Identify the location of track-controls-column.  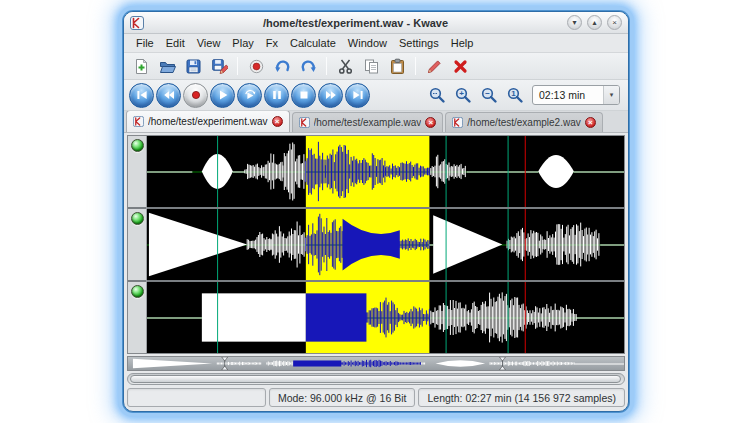
(138, 244).